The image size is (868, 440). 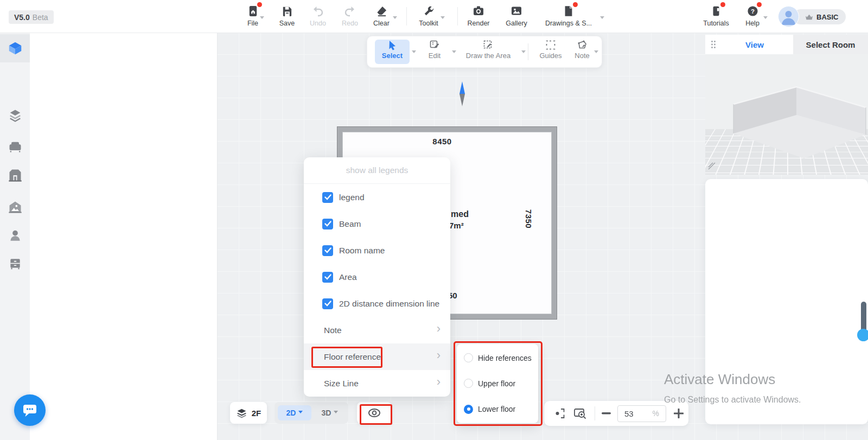 What do you see at coordinates (377, 197) in the screenshot?
I see `menu-item-legend: legend` at bounding box center [377, 197].